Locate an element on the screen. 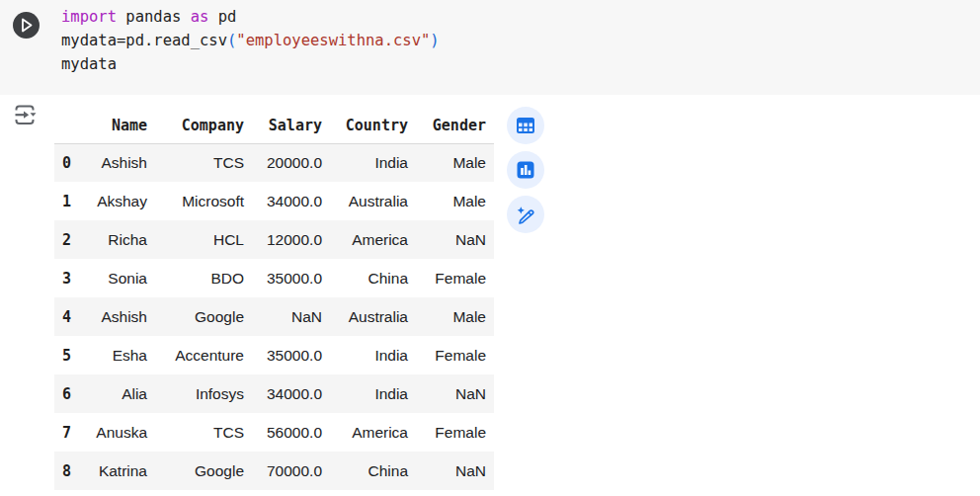 Image resolution: width=980 pixels, height=496 pixels. table-cell: Katrina is located at coordinates (117, 470).